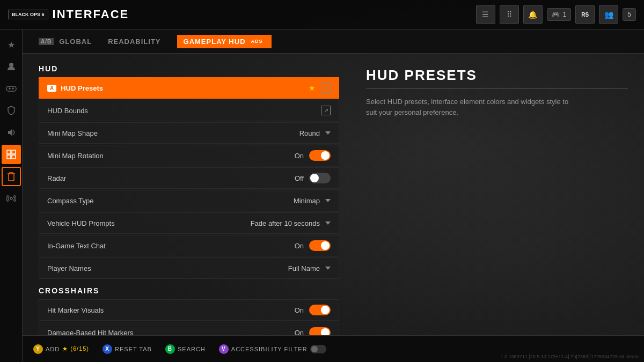 The width and height of the screenshot is (644, 362). I want to click on setting-row-mini-map-shape: Mini Map Shape Round, so click(189, 133).